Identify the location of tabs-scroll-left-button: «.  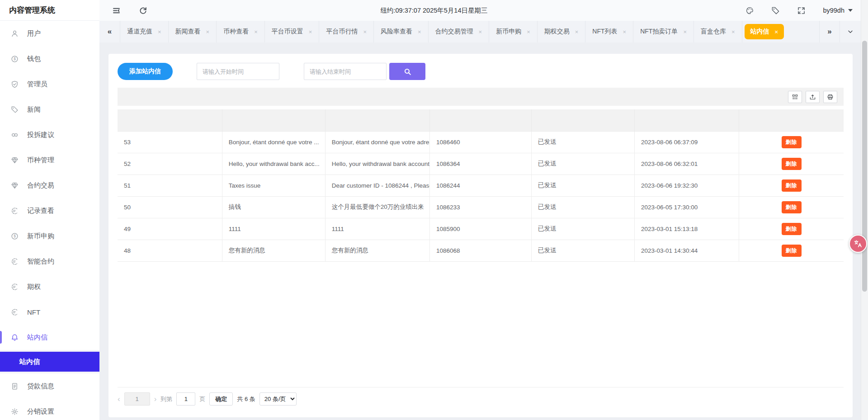
(110, 32).